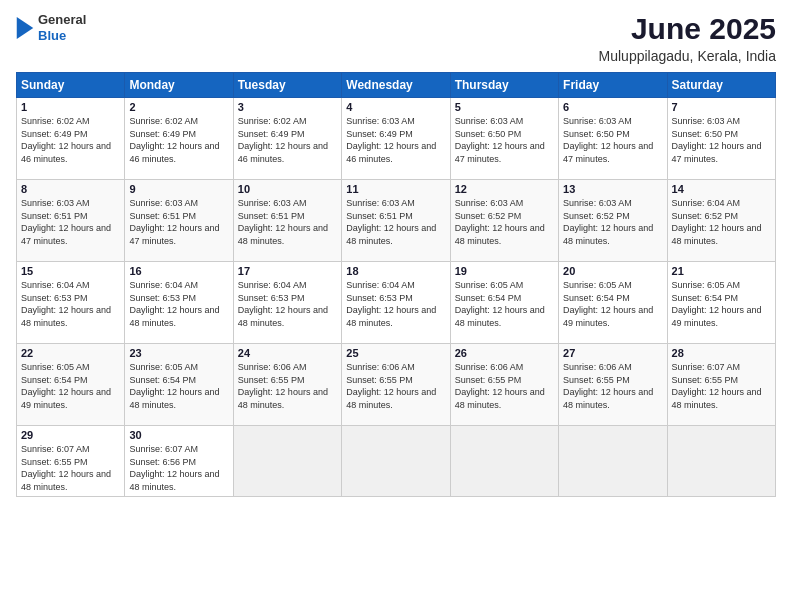 Image resolution: width=792 pixels, height=612 pixels. What do you see at coordinates (287, 86) in the screenshot?
I see `header-tuesday: Tuesday` at bounding box center [287, 86].